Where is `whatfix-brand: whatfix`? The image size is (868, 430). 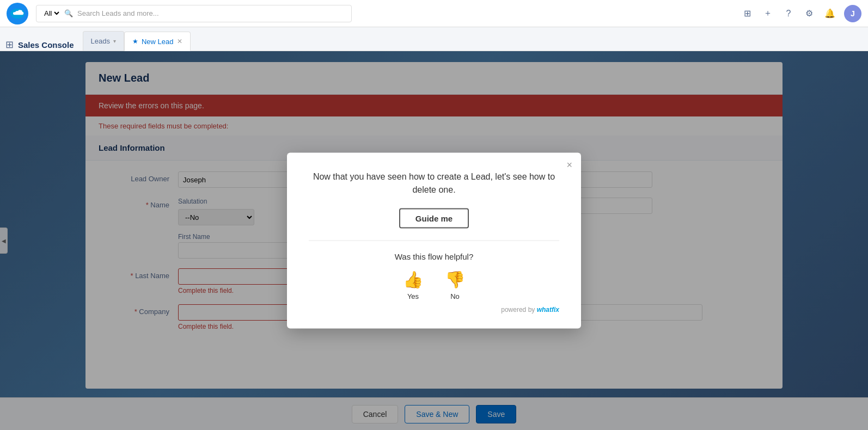
whatfix-brand: whatfix is located at coordinates (548, 310).